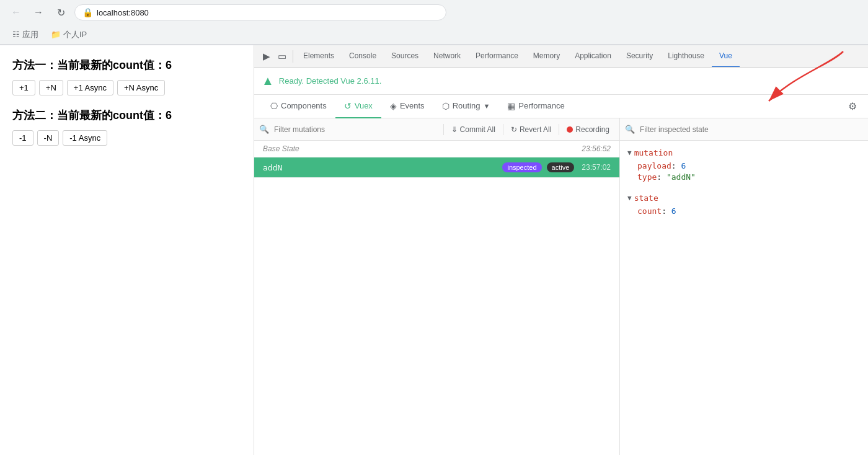  What do you see at coordinates (48, 138) in the screenshot?
I see `btn-minusN: -N` at bounding box center [48, 138].